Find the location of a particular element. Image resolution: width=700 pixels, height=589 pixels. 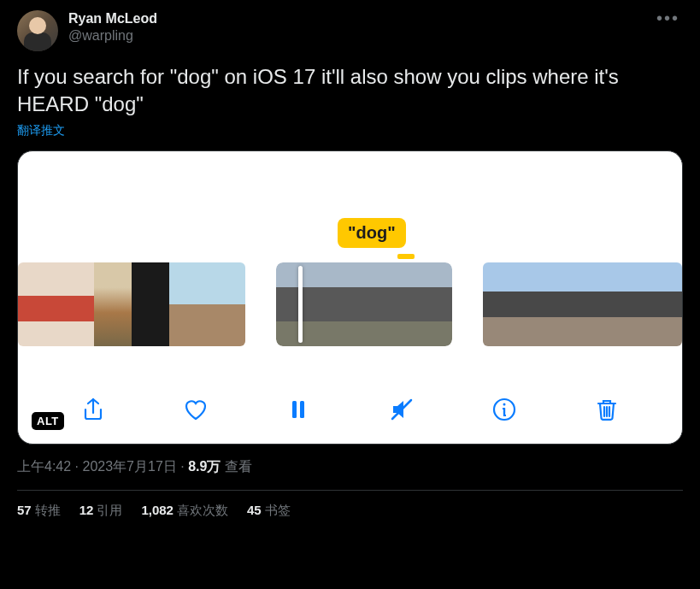

tweet-header: Ryan McLeod @warpling ••• is located at coordinates (350, 31).